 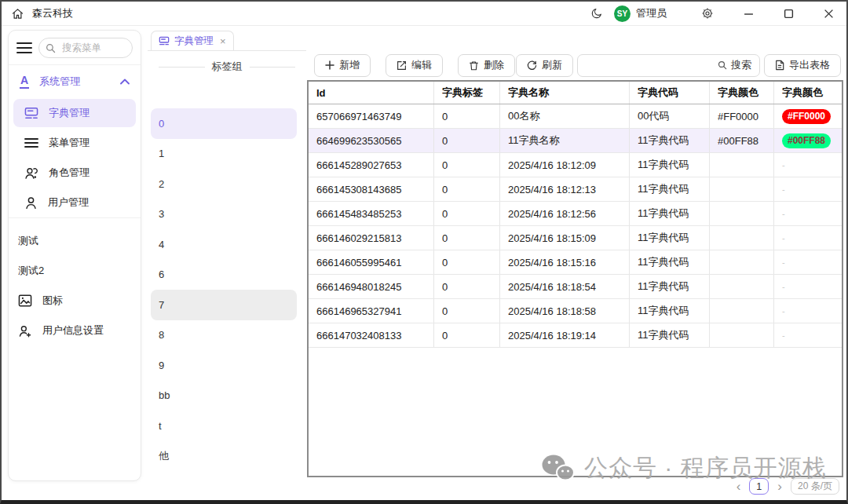 What do you see at coordinates (575, 262) in the screenshot?
I see `table-row: 66614605599546102025/4/16 18:15:1611字典代码…` at bounding box center [575, 262].